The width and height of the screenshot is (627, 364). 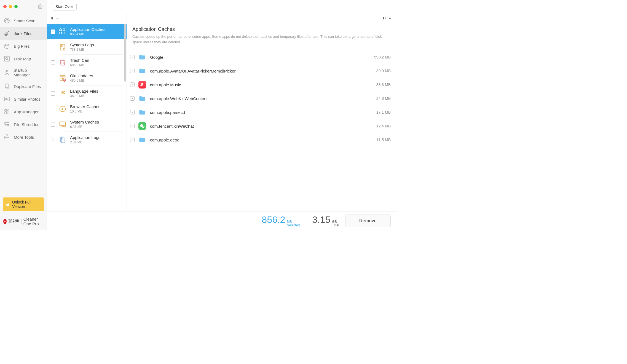 What do you see at coordinates (85, 142) in the screenshot?
I see `category-size: 2.81 MB` at bounding box center [85, 142].